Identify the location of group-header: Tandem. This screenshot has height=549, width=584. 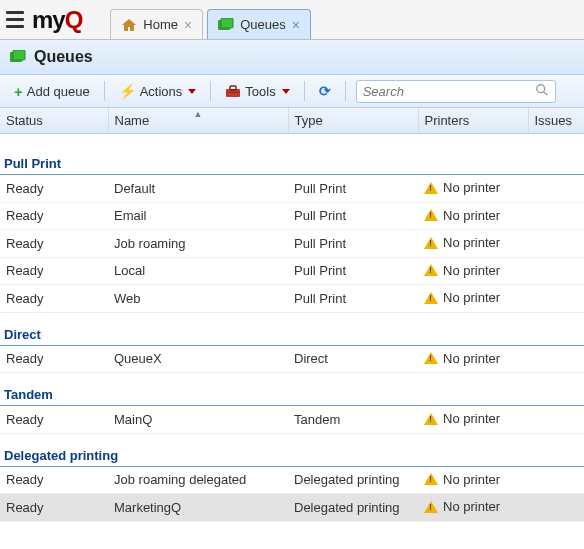
(292, 390).